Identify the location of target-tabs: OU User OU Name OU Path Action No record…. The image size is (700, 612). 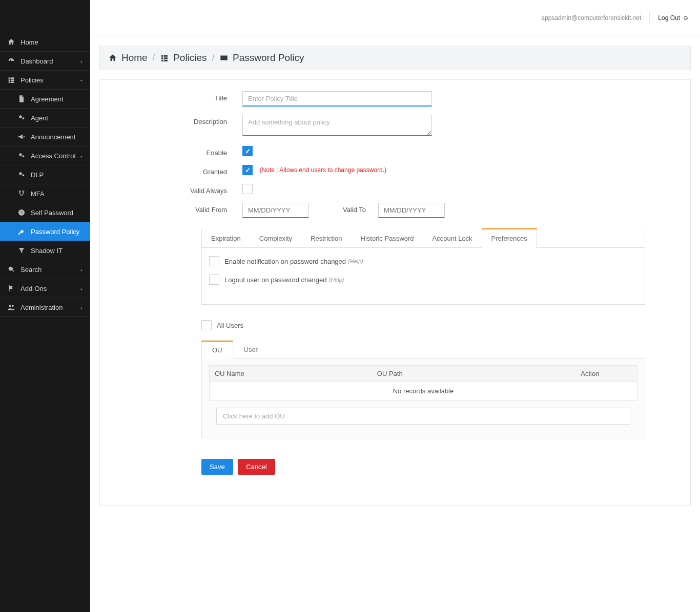
(423, 389).